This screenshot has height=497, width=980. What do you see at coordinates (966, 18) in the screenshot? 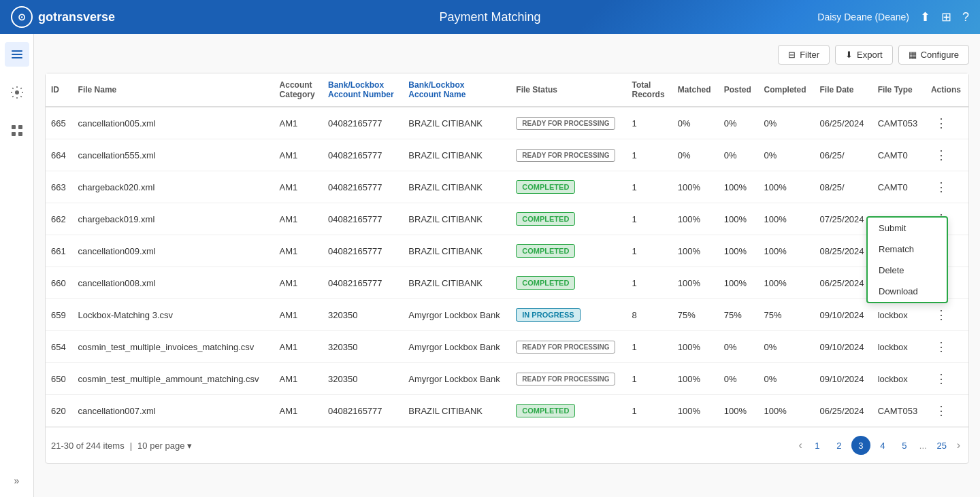
I see `help-icon: ?` at bounding box center [966, 18].